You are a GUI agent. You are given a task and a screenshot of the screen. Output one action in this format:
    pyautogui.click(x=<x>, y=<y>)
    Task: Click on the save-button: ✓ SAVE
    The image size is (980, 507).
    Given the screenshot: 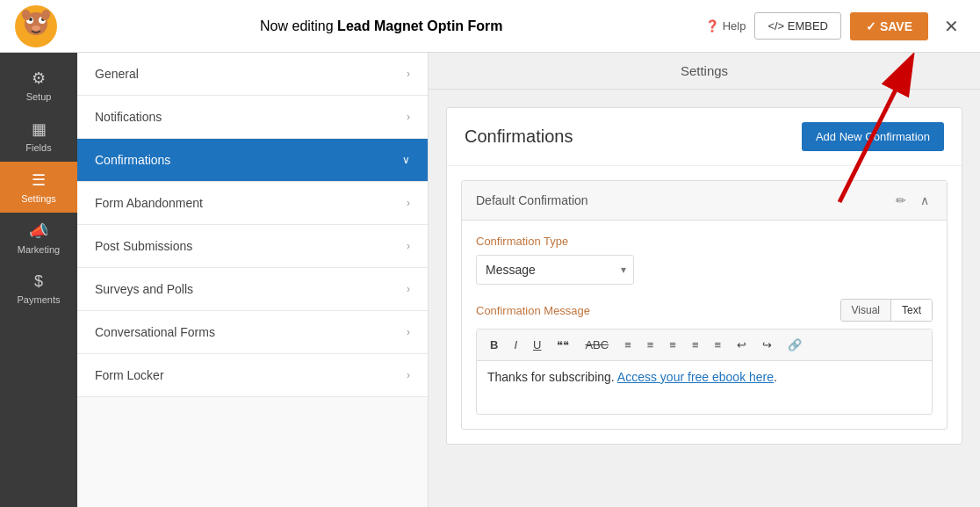 What is the action you would take?
    pyautogui.click(x=889, y=26)
    